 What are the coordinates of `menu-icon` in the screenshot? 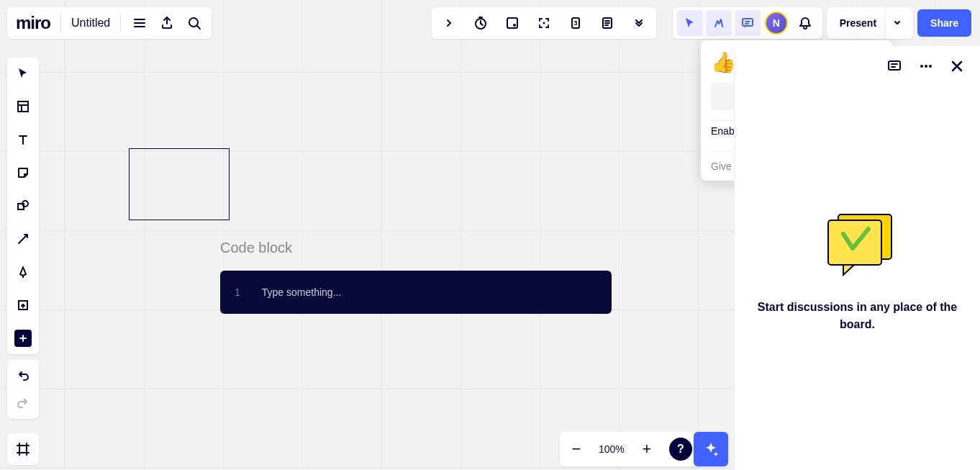 It's located at (140, 23).